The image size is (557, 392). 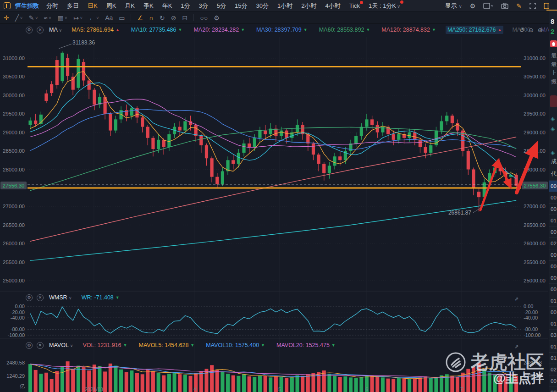 What do you see at coordinates (61, 345) in the screenshot?
I see `indicator-name: MAVOL ∨` at bounding box center [61, 345].